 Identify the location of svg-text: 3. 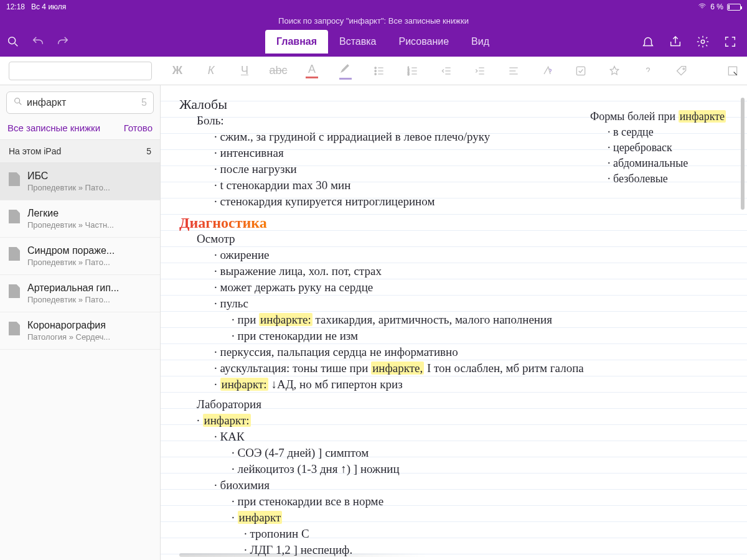
(408, 73).